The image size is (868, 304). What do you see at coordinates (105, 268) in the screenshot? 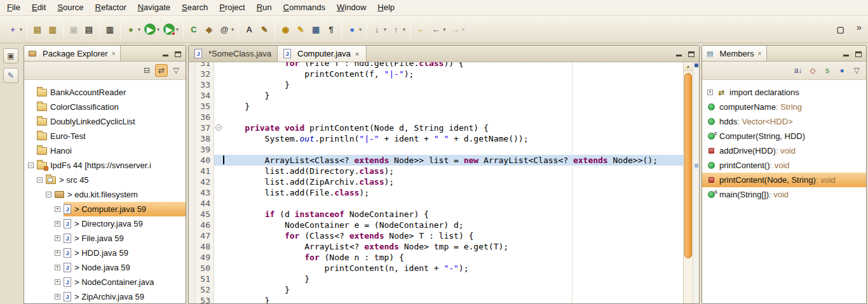
I see `tree-item: +J> Node.java 59` at bounding box center [105, 268].